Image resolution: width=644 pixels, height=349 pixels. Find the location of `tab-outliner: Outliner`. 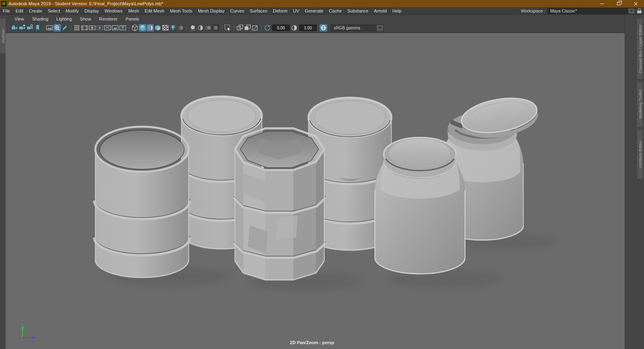

tab-outliner: Outliner is located at coordinates (3, 36).